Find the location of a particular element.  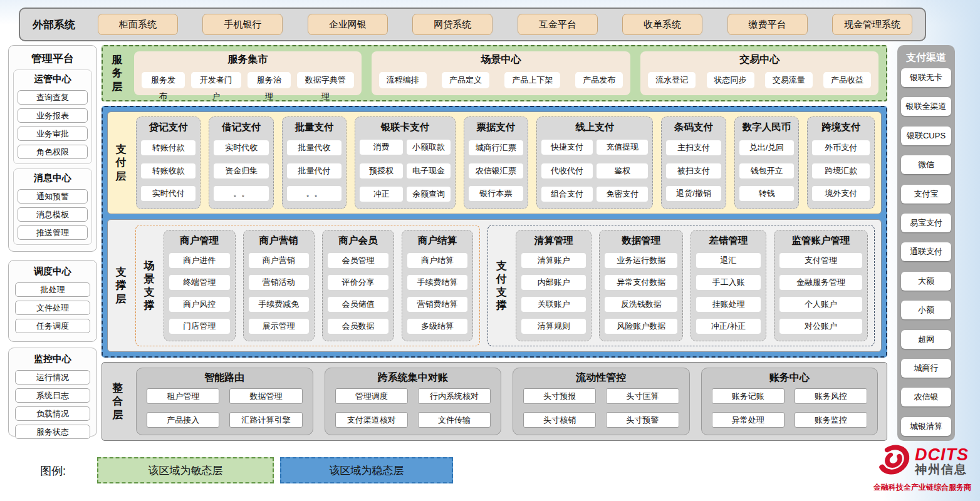

payment-item-button: 转账付款 is located at coordinates (168, 148).